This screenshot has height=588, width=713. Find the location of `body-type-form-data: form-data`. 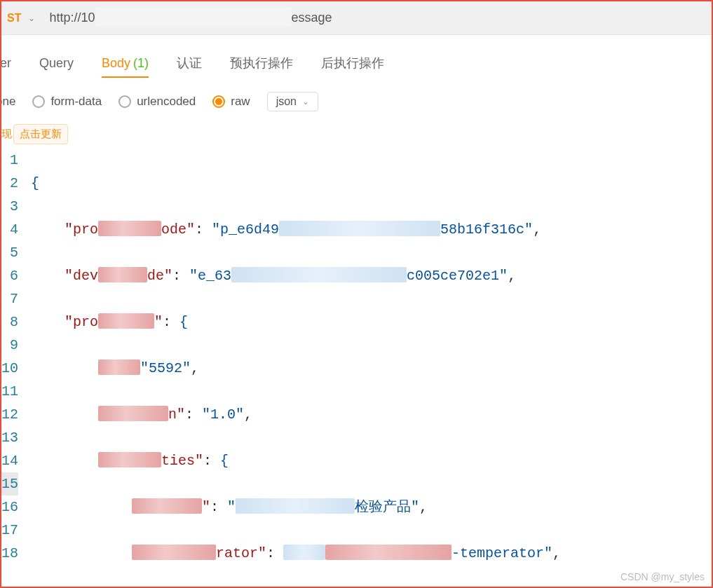

body-type-form-data: form-data is located at coordinates (67, 102).